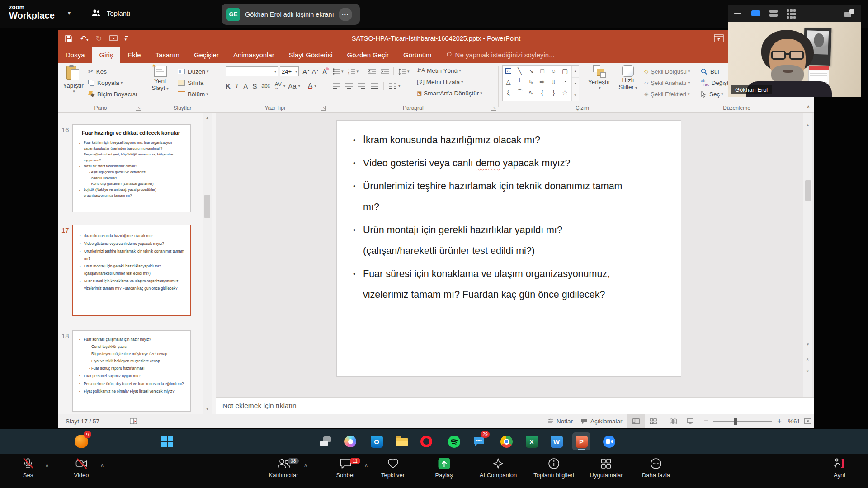 Image resolution: width=868 pixels, height=488 pixels. I want to click on apps-button: Uygulamalar, so click(607, 468).